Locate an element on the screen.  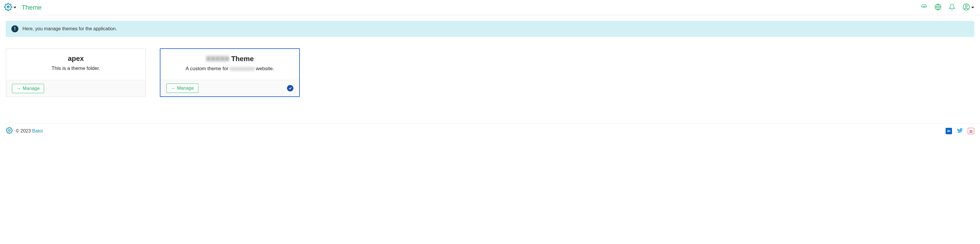
theme-card-apex: apex This is a theme folder. → Manage is located at coordinates (76, 73).